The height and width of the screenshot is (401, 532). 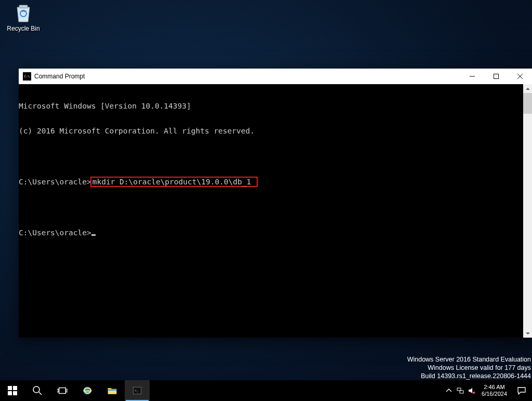 I want to click on text-cursor, so click(x=94, y=235).